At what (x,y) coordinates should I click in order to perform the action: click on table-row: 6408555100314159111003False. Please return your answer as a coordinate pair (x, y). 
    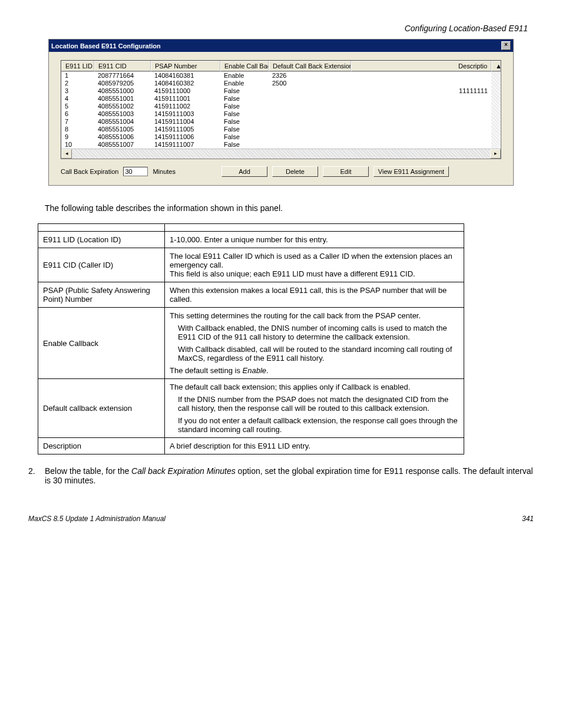
    Looking at the image, I should click on (281, 114).